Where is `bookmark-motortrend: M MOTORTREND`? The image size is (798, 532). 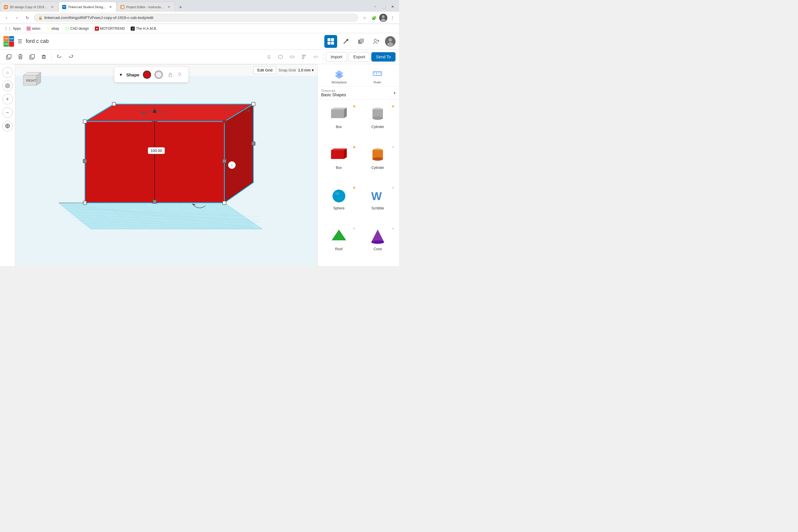
bookmark-motortrend: M MOTORTREND is located at coordinates (110, 28).